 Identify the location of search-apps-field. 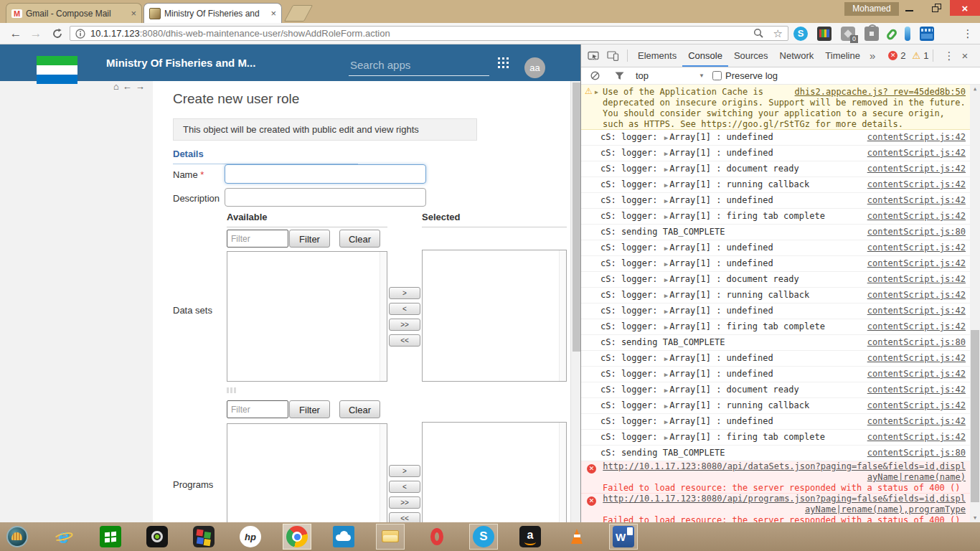
(419, 65).